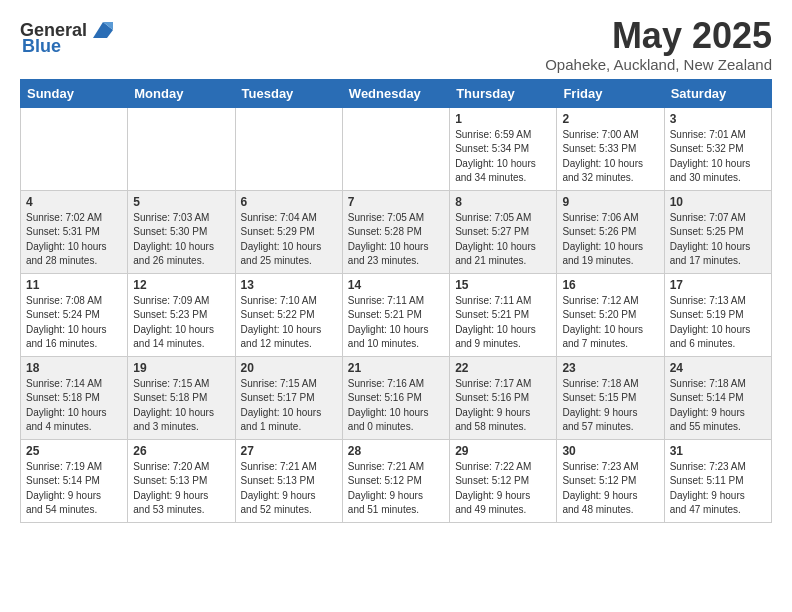  What do you see at coordinates (74, 285) in the screenshot?
I see `day-number: 11` at bounding box center [74, 285].